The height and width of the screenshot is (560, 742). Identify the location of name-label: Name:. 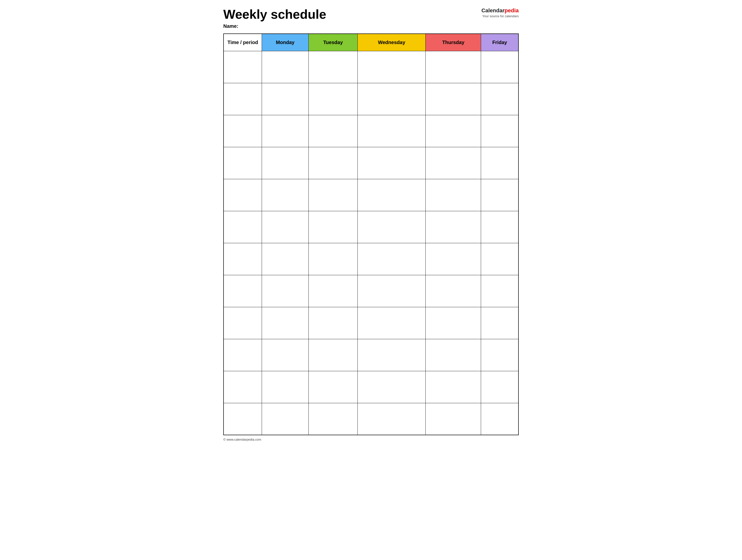
(275, 26).